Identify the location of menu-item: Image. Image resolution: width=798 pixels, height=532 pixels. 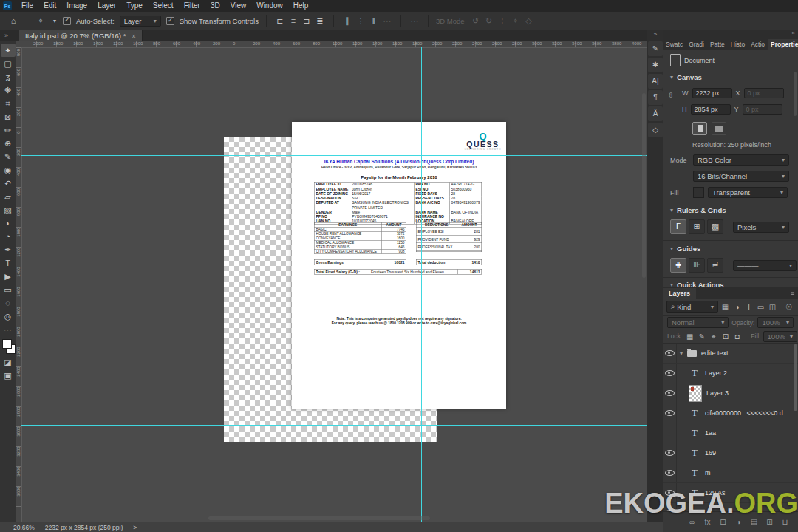
(77, 6).